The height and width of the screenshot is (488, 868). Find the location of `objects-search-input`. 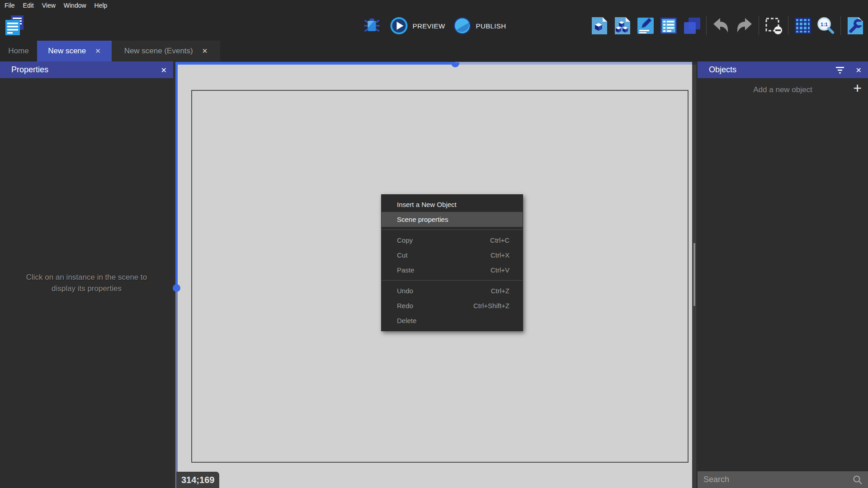

objects-search-input is located at coordinates (775, 480).